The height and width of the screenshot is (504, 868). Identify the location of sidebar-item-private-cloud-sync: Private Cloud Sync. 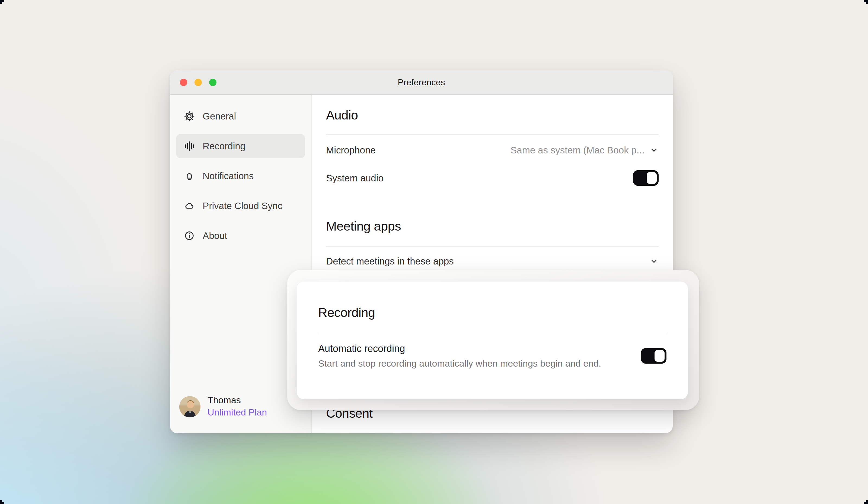
(240, 206).